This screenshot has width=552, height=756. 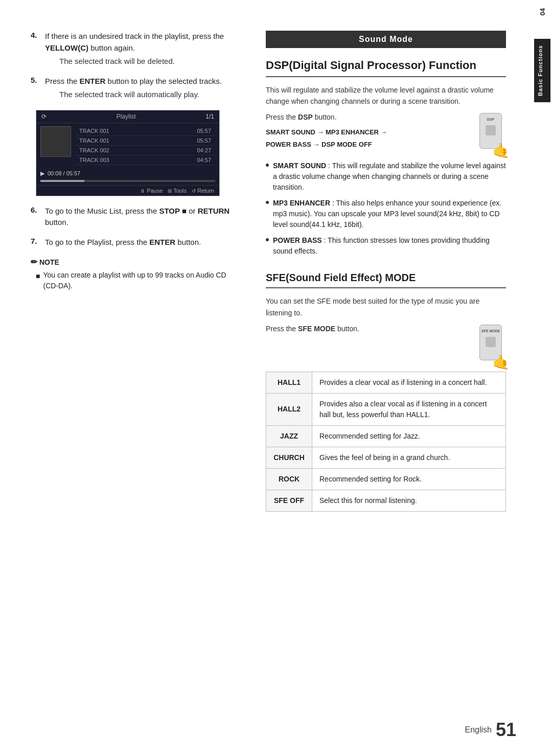 What do you see at coordinates (386, 436) in the screenshot?
I see `sfe-table-row: JAZZ Recommended setting for Jazz.` at bounding box center [386, 436].